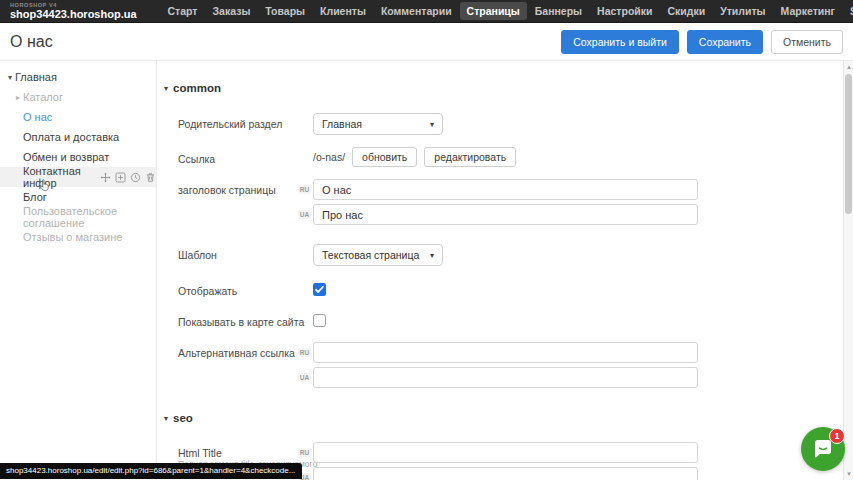  Describe the element at coordinates (178, 418) in the screenshot. I see `section-seo-header: ▾ seo` at that location.